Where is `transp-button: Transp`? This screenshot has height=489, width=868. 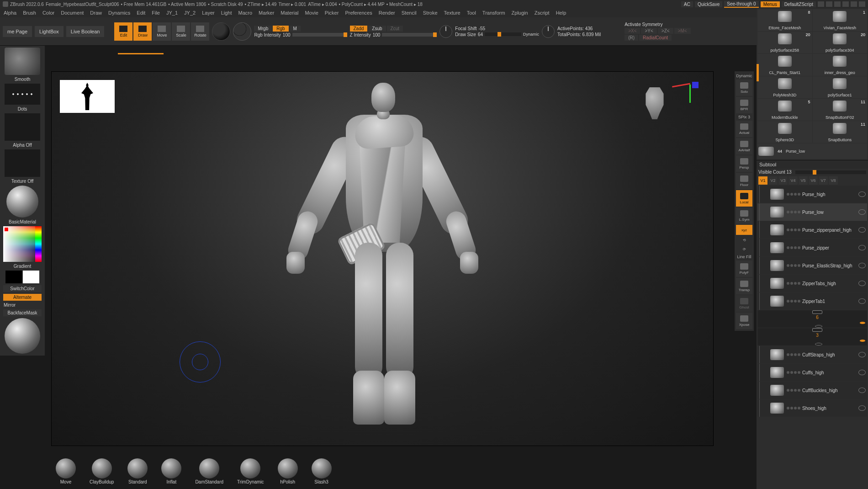 transp-button: Transp is located at coordinates (744, 286).